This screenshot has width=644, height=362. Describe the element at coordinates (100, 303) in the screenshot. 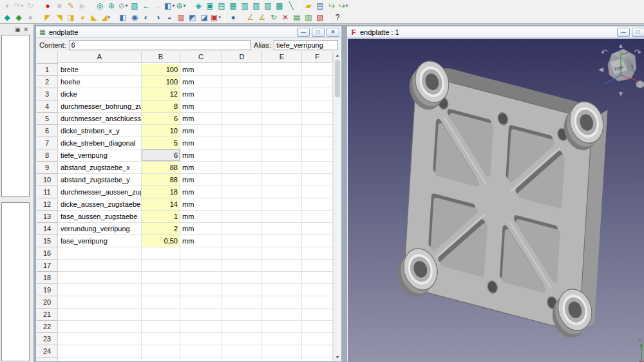

I see `cell-A20` at that location.